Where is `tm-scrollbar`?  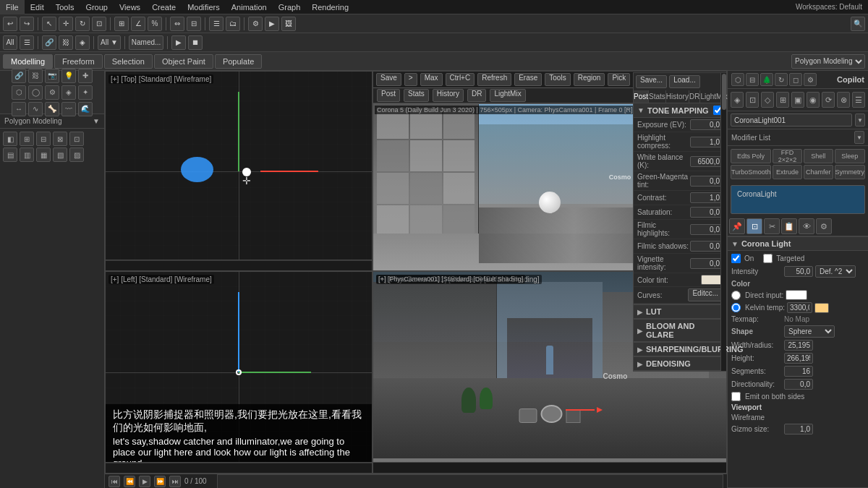
tm-scrollbar is located at coordinates (723, 222).